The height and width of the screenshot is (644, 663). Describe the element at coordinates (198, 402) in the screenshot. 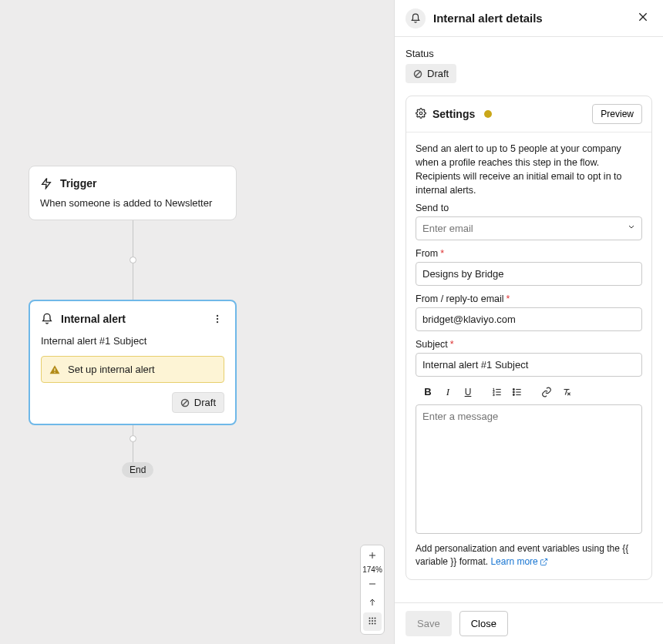

I see `draft-status-chip: Draft` at that location.